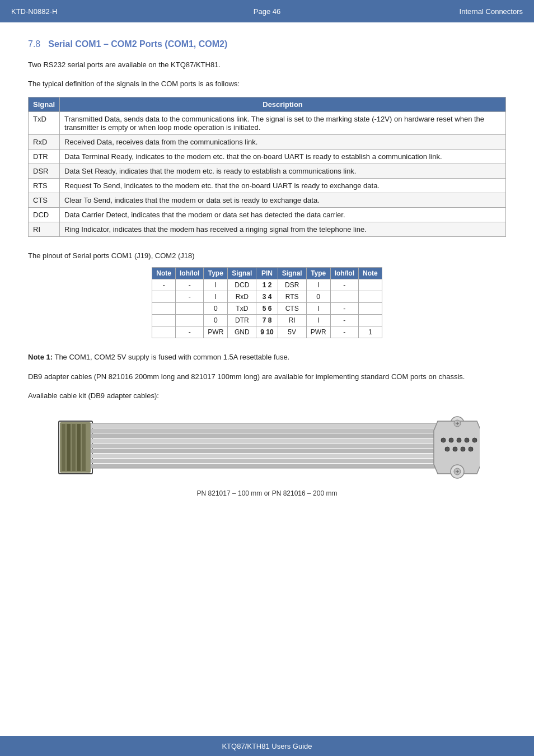 Image resolution: width=534 pixels, height=756 pixels. Describe the element at coordinates (44, 171) in the screenshot. I see `signal-cell: DSR` at that location.